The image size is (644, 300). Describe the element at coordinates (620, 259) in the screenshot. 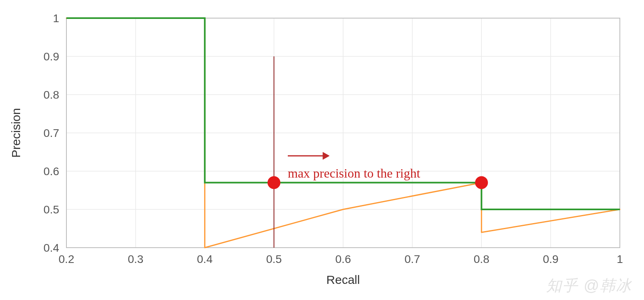

I see `x-tick-label: 1` at that location.